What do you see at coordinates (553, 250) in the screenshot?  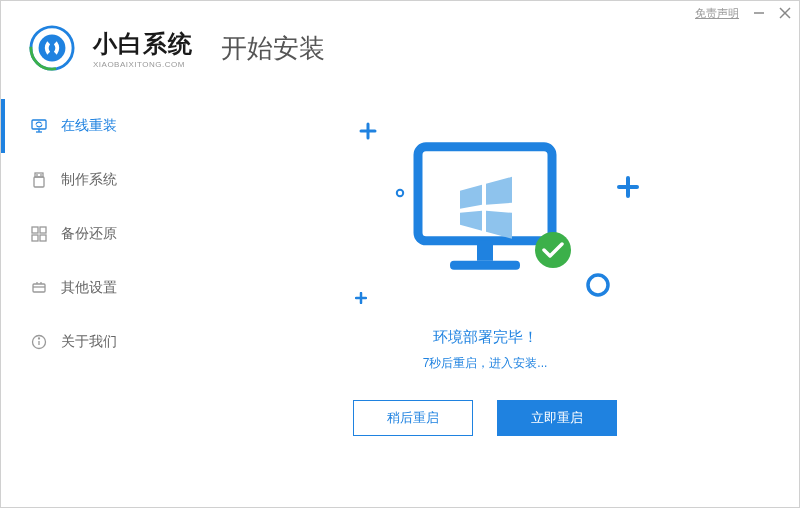 I see `success-check-icon` at bounding box center [553, 250].